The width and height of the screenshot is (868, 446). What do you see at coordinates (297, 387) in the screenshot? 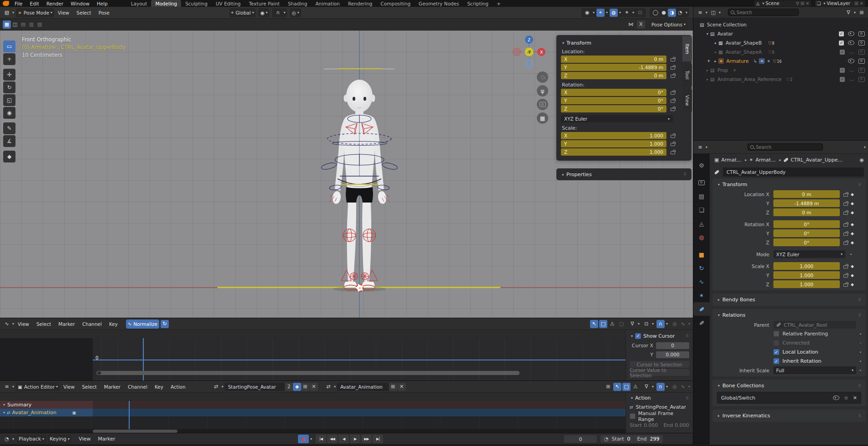
I see `fake-user-shield-icon: ◈` at bounding box center [297, 387].